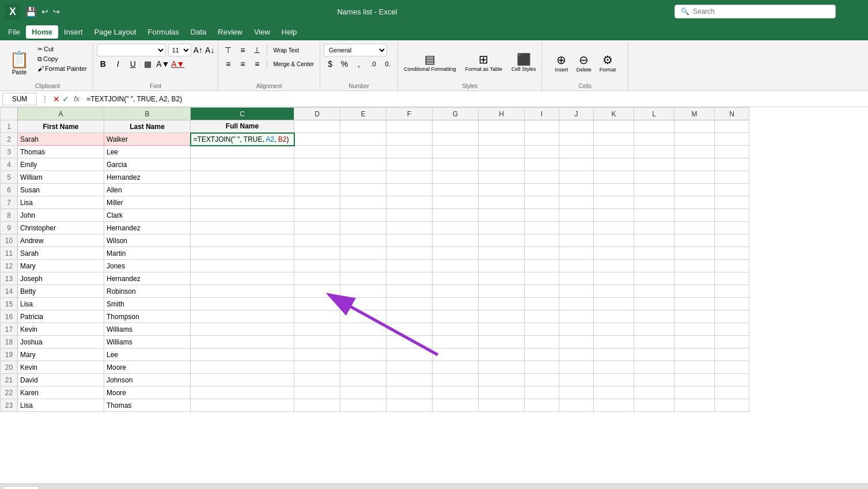 This screenshot has width=868, height=489. Describe the element at coordinates (456, 127) in the screenshot. I see `cell-G1` at that location.